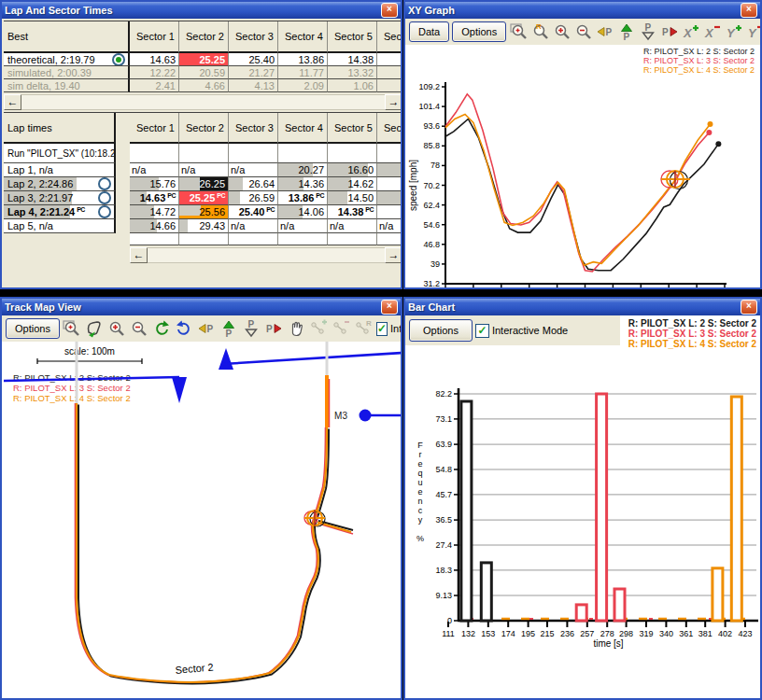 The width and height of the screenshot is (762, 700). I want to click on table-row: Lap 4, 2:21.24PC14.7225.5625.40PC14.0614…, so click(204, 213).